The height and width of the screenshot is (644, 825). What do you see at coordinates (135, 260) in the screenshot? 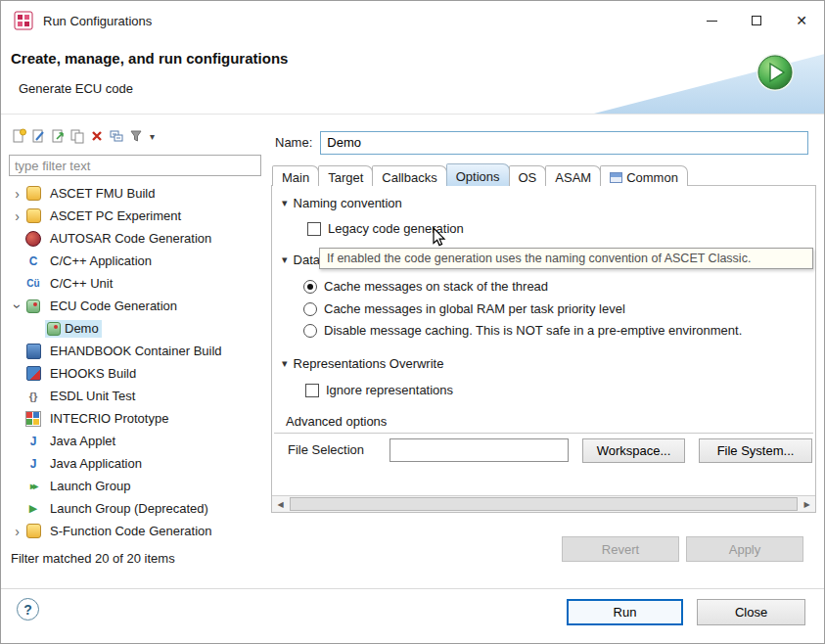
I see `tree-item-c-cpp-application: C C/C++ Application` at bounding box center [135, 260].